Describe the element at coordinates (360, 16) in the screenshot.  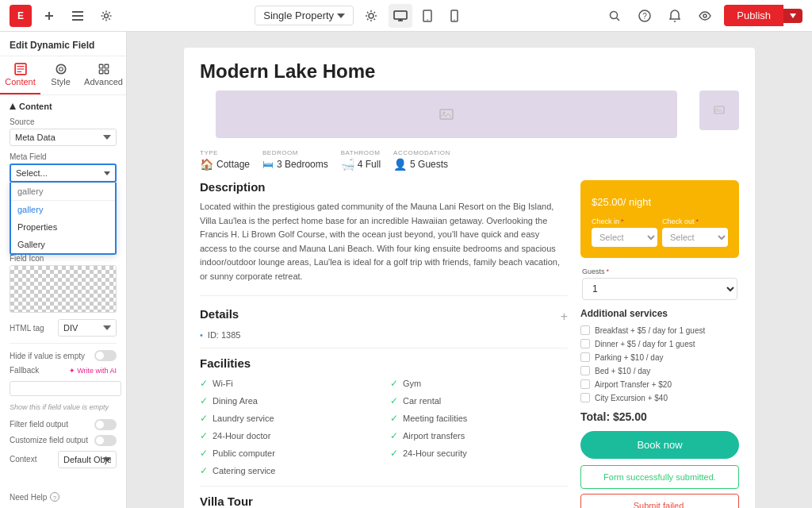
I see `top-bar-center: Single Property` at that location.